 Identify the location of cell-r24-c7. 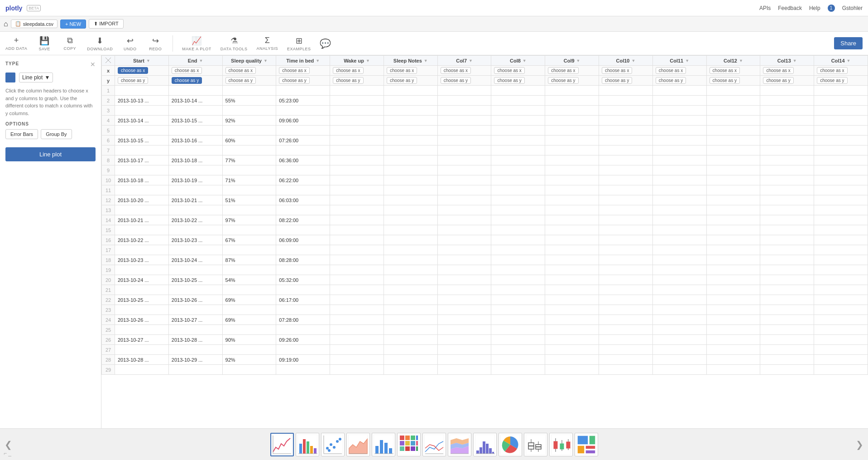
(518, 320).